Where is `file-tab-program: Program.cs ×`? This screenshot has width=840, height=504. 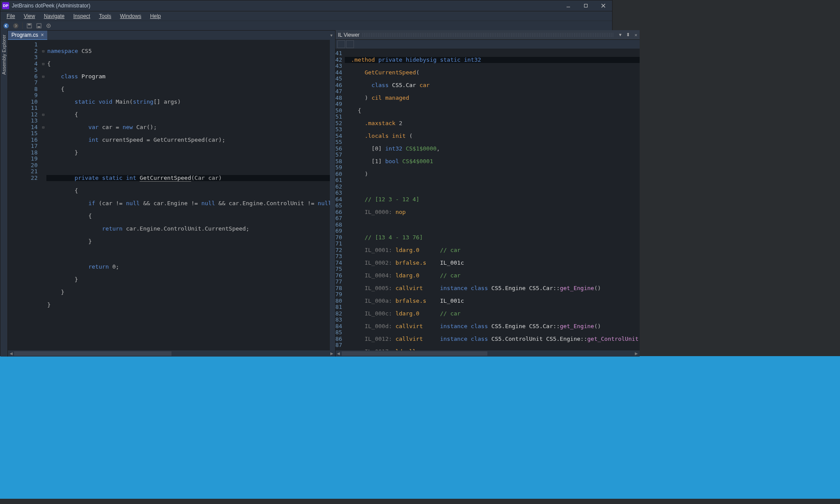
file-tab-program: Program.cs × is located at coordinates (28, 35).